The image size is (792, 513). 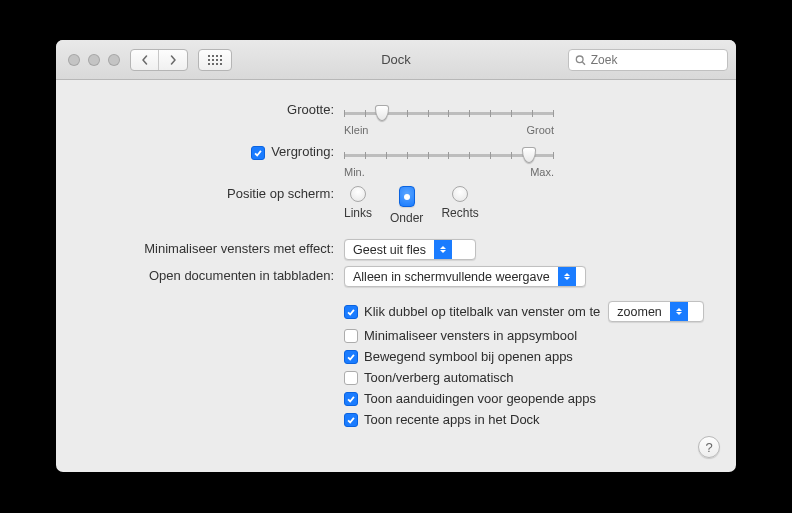 What do you see at coordinates (526, 398) in the screenshot?
I see `check-indicators: Toon aanduidingen voor geopende apps` at bounding box center [526, 398].